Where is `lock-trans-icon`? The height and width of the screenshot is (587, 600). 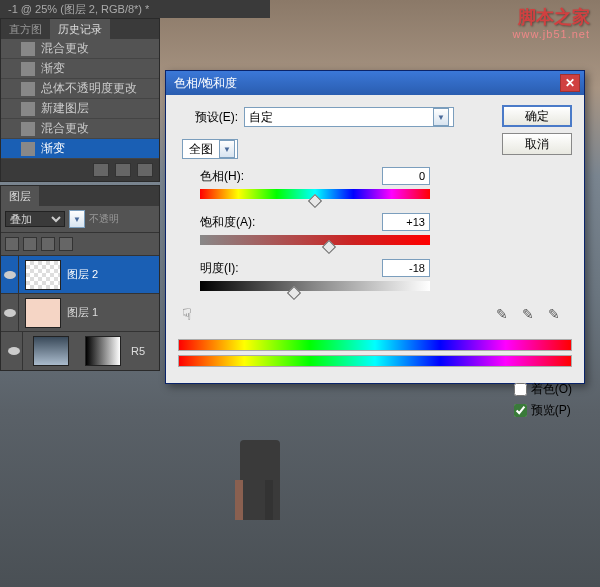
lock-trans-icon is located at coordinates (12, 244).